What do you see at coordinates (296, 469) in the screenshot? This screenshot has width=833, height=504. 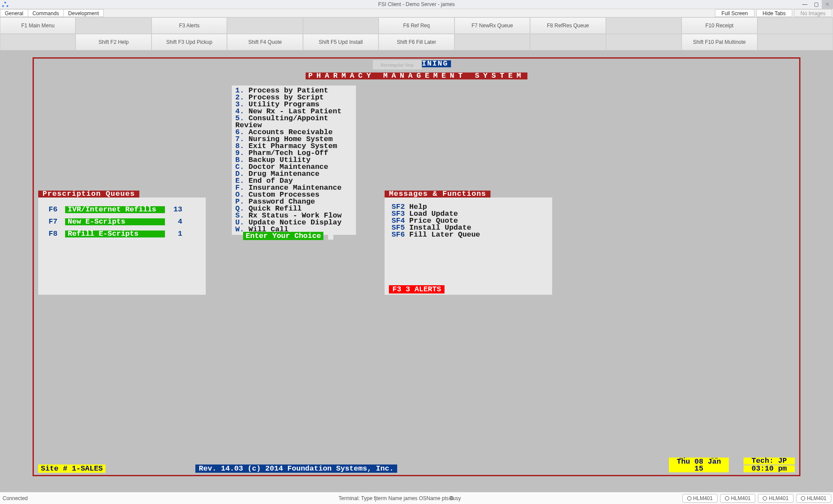 I see `revision-badge: Rev. 14.03 (c) 2014 Foundation Systems, …` at bounding box center [296, 469].